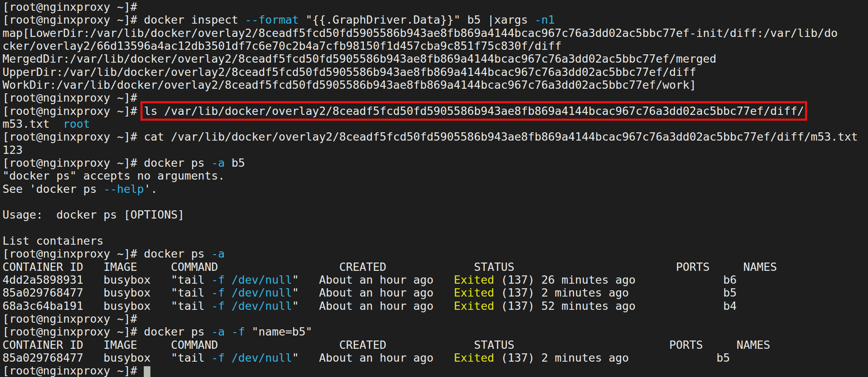  What do you see at coordinates (430, 137) in the screenshot?
I see `text-segment: [root@nginxproxy ~]# cat /var/lib/docker…` at bounding box center [430, 137].